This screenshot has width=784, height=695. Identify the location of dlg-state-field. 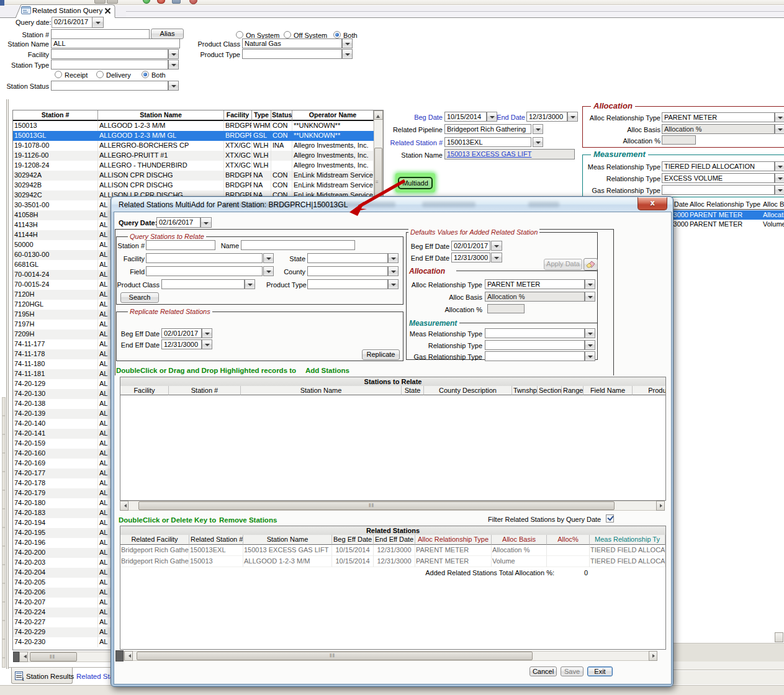
(348, 258).